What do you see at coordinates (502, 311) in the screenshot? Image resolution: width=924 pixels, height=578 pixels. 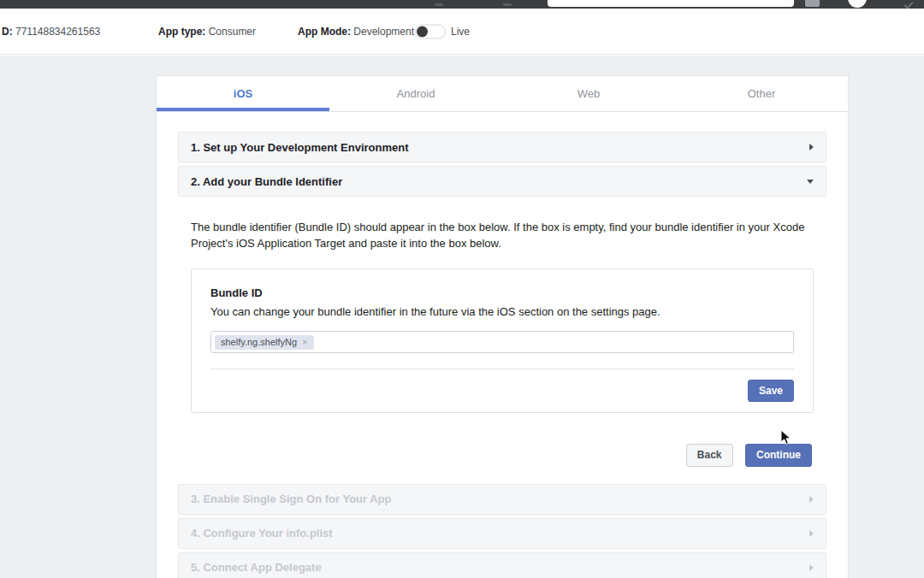 I see `bundle-id-description: You can change your bundle identifier in…` at bounding box center [502, 311].